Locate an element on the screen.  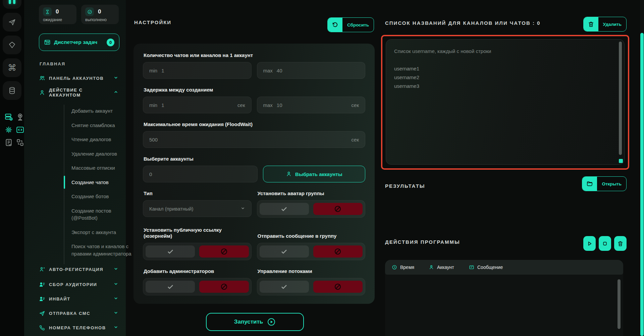
trash-icon is located at coordinates (621, 243).